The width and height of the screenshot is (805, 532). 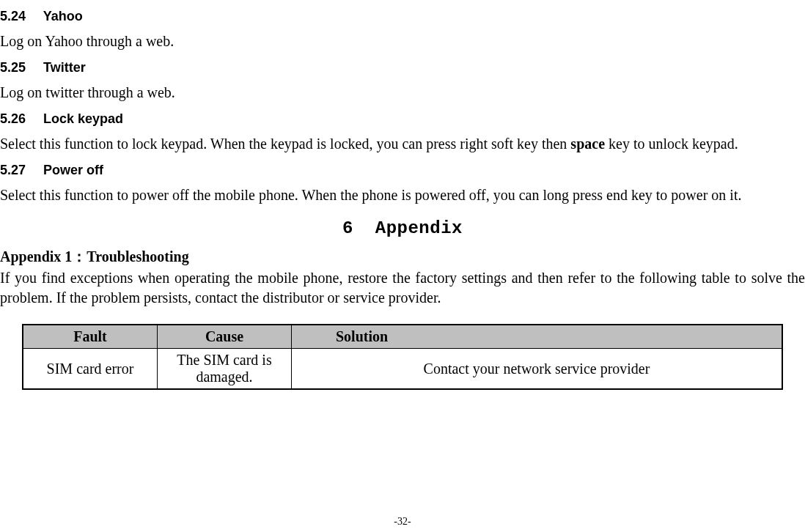 I want to click on appendix-title: Appendix 1：Troubleshooting, so click(x=402, y=256).